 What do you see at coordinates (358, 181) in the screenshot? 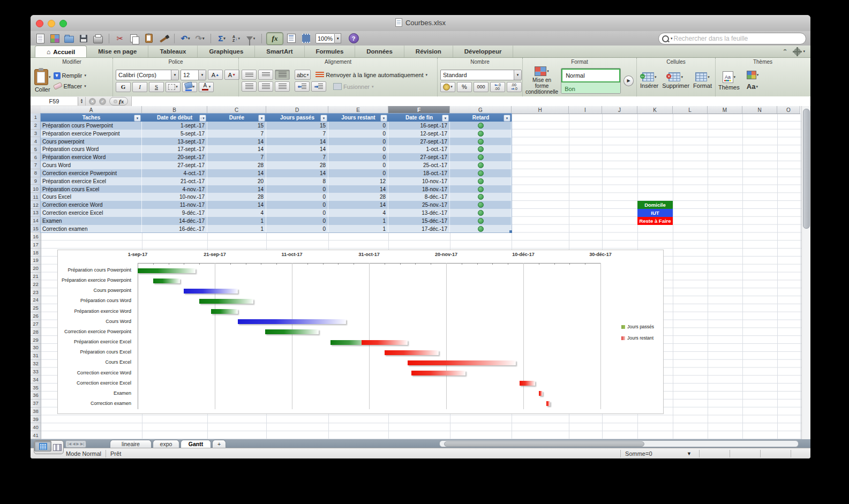
I see `table-cell: 12` at bounding box center [358, 181].